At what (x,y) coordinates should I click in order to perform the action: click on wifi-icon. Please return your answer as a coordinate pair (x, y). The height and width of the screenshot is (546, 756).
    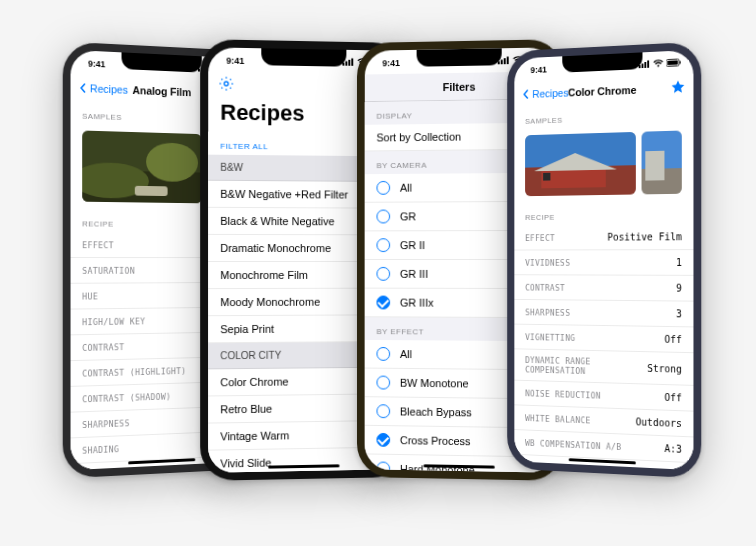
    Looking at the image, I should click on (658, 64).